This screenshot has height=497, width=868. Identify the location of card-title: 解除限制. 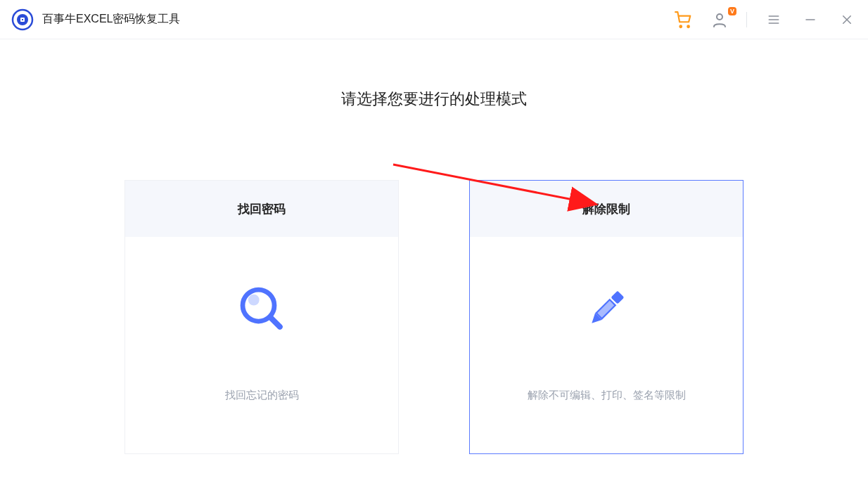
(606, 209).